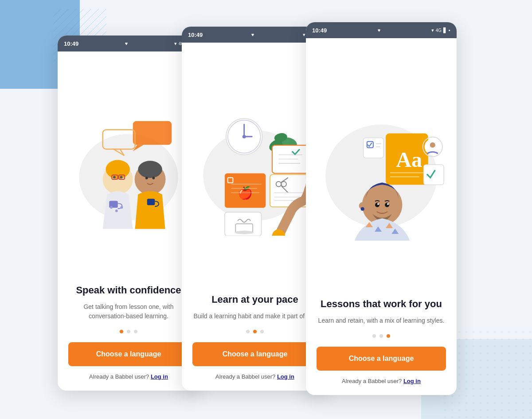  What do you see at coordinates (450, 30) in the screenshot?
I see `phone-3-battery-icon: ▪` at bounding box center [450, 30].